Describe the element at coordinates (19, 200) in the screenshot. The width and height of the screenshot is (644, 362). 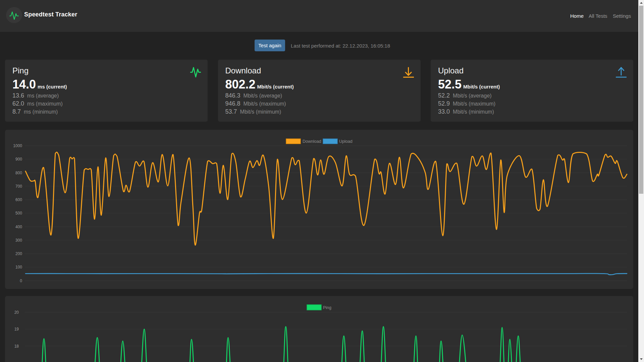
I see `svg-text: 600` at that location.